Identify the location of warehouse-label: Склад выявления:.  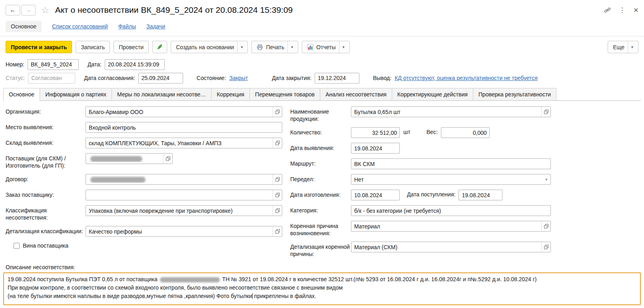
(46, 142).